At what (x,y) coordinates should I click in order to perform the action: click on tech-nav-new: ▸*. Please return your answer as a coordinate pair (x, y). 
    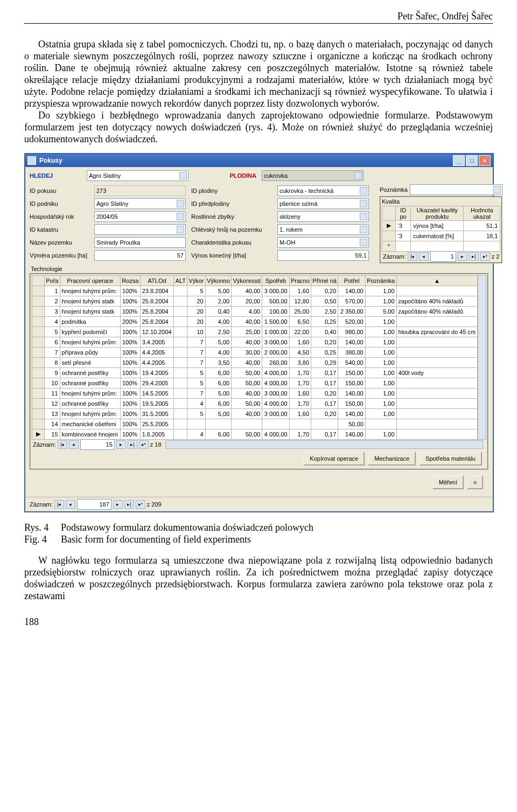
    Looking at the image, I should click on (144, 445).